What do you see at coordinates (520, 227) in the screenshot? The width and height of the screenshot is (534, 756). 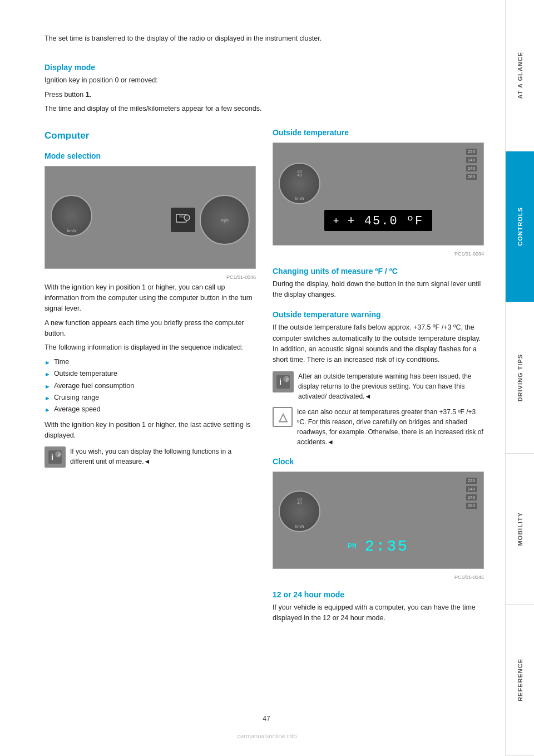 I see `sidebar-tab-controls: Controls` at bounding box center [520, 227].